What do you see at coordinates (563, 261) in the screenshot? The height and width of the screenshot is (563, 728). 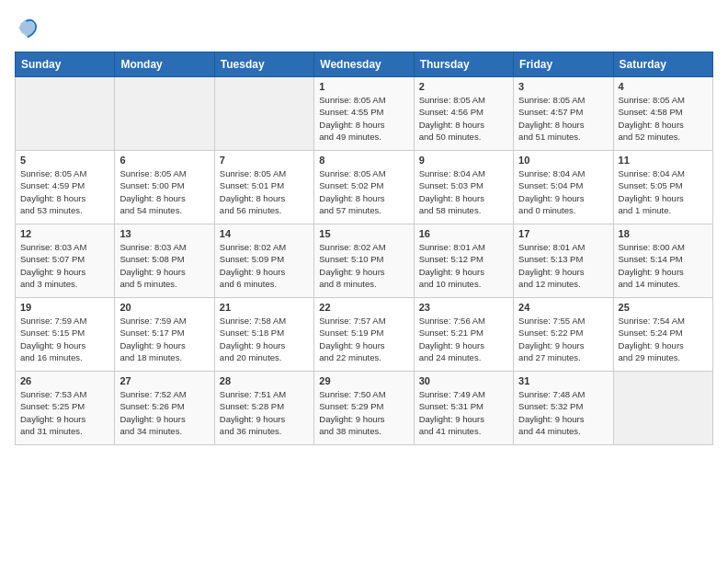 I see `calendar-cell: 17Sunrise: 8:01 AM Sunset: 5:13 PM Dayli…` at bounding box center [563, 261].